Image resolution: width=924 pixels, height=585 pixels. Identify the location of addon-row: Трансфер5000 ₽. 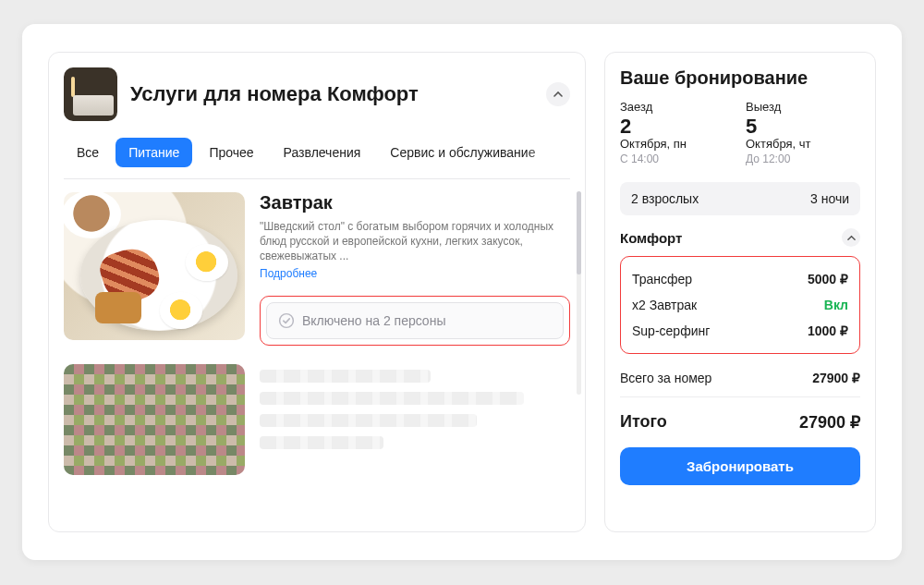
(740, 279).